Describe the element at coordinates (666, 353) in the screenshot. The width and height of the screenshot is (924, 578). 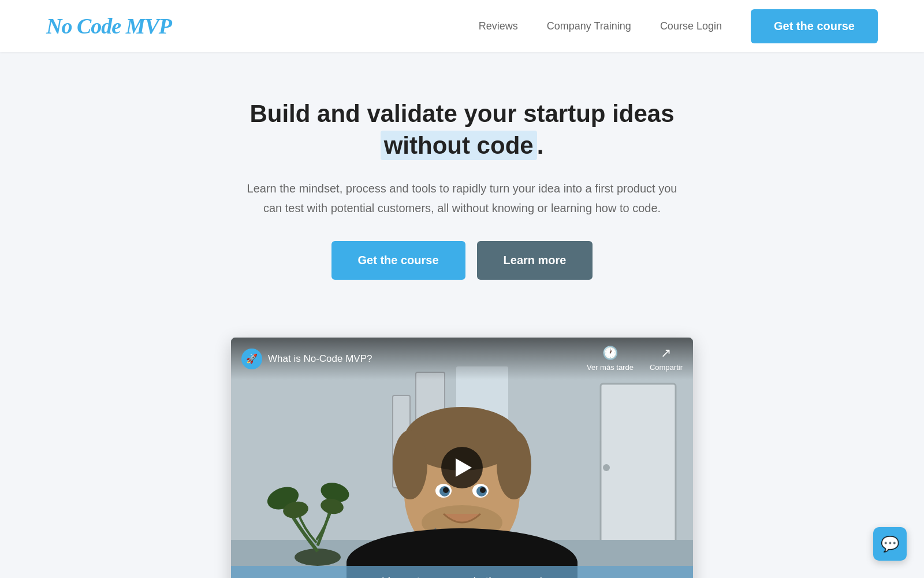
I see `share-icon: ↗` at that location.